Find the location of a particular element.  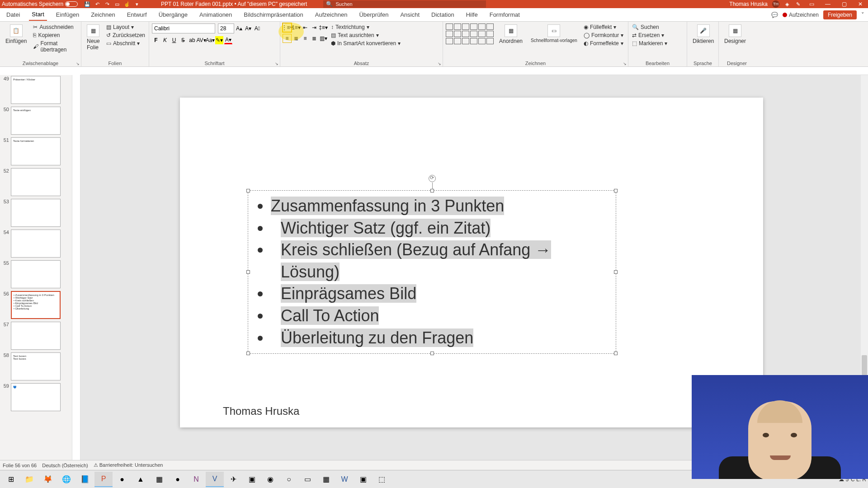

firefox-icon: 🦊 is located at coordinates (48, 479).